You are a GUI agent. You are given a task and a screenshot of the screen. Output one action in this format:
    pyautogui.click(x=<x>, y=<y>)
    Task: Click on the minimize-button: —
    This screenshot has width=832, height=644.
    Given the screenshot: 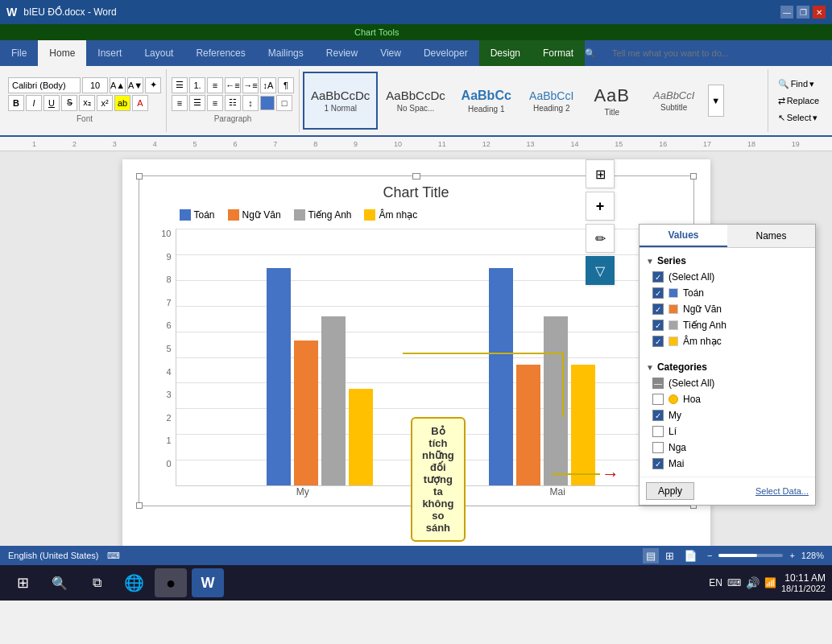 What is the action you would take?
    pyautogui.click(x=787, y=12)
    